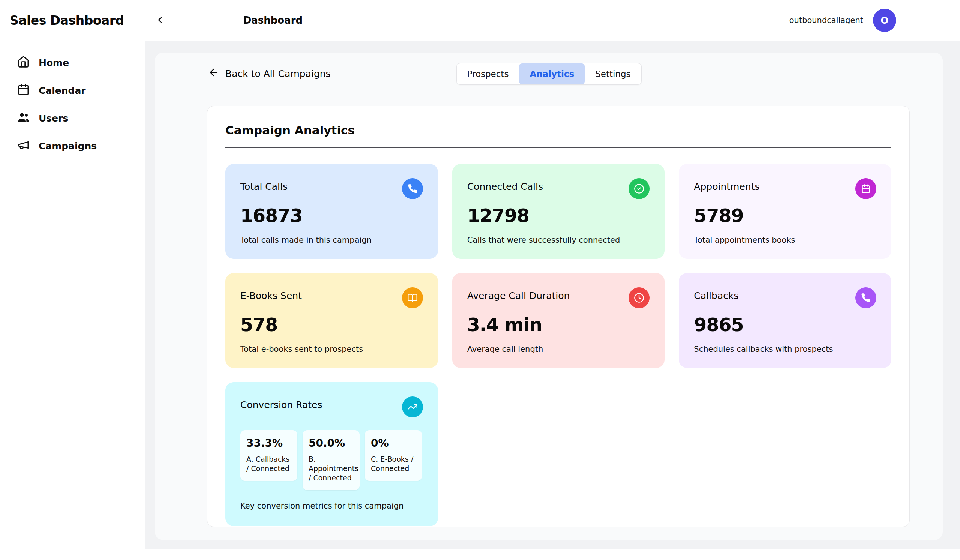 The image size is (960, 560). Describe the element at coordinates (62, 91) in the screenshot. I see `sidebar-item-label: Calendar` at that location.